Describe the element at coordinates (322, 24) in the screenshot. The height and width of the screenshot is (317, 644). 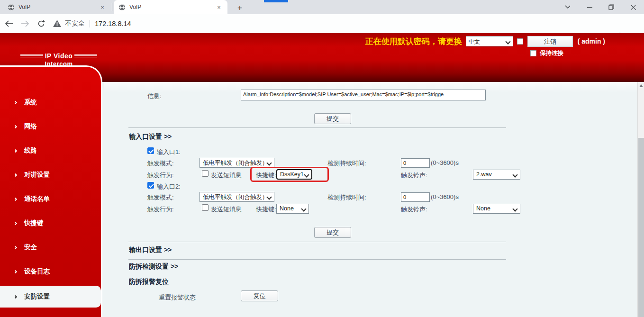
I see `browser-toolbar: 不安全 172.18.8.14` at that location.